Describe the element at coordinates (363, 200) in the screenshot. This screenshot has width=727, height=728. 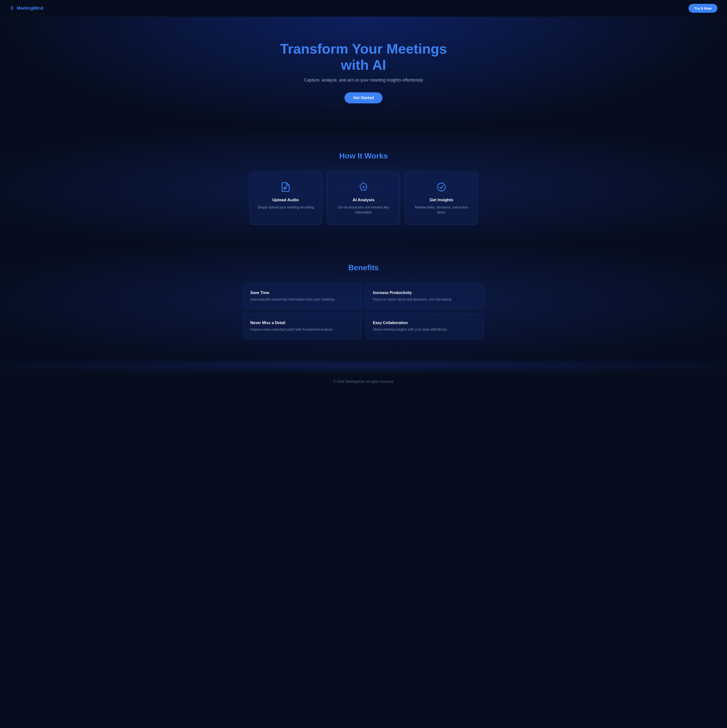
I see `ai-analysis-card-title: AI Analysis` at that location.